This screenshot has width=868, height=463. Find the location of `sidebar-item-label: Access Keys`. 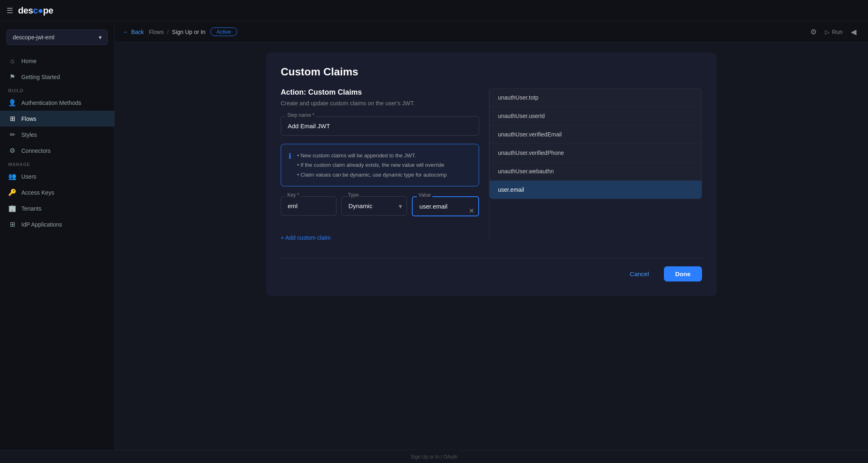

sidebar-item-label: Access Keys is located at coordinates (38, 193).